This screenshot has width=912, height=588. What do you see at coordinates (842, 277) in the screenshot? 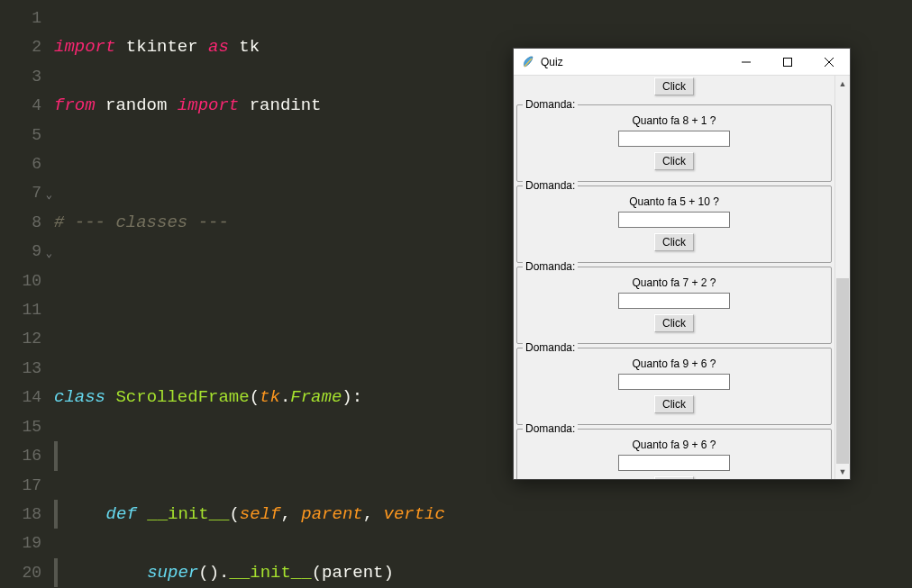
I see `scrollbar: ▲ ▼` at bounding box center [842, 277].